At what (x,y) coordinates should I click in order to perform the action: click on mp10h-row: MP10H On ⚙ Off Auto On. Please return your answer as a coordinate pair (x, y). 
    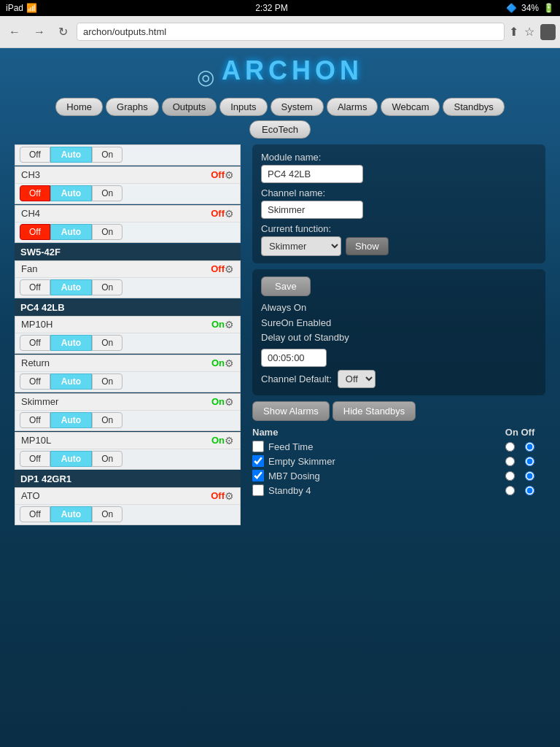
    Looking at the image, I should click on (128, 335).